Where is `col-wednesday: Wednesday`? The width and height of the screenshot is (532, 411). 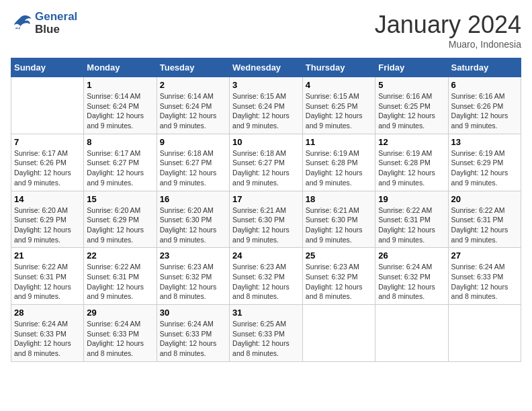 col-wednesday: Wednesday is located at coordinates (266, 68).